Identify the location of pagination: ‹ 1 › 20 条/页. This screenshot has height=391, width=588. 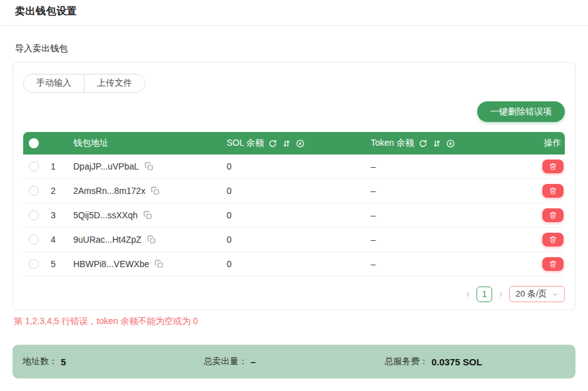
(294, 294).